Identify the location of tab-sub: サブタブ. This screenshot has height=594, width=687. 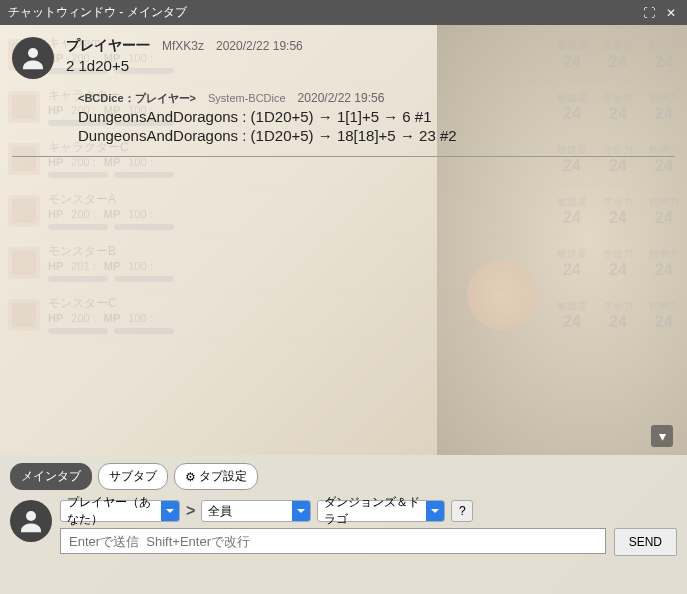
(133, 476).